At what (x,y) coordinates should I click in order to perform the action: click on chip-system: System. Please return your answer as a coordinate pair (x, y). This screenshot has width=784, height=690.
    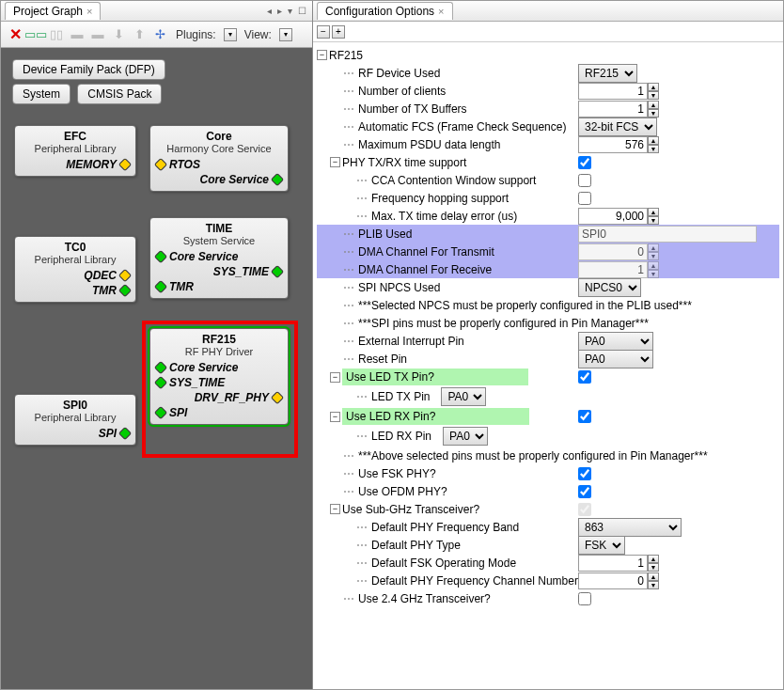
    Looking at the image, I should click on (41, 94).